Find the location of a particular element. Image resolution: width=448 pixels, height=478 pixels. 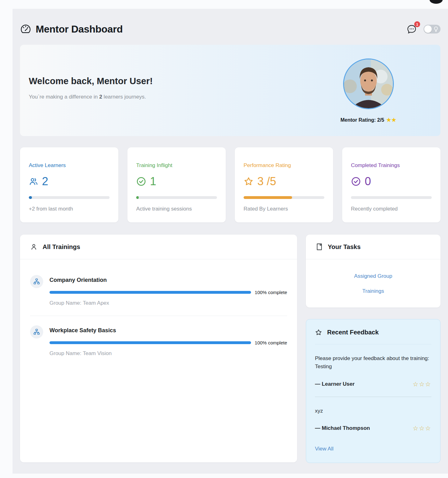

header-controls: 1 is located at coordinates (423, 29).